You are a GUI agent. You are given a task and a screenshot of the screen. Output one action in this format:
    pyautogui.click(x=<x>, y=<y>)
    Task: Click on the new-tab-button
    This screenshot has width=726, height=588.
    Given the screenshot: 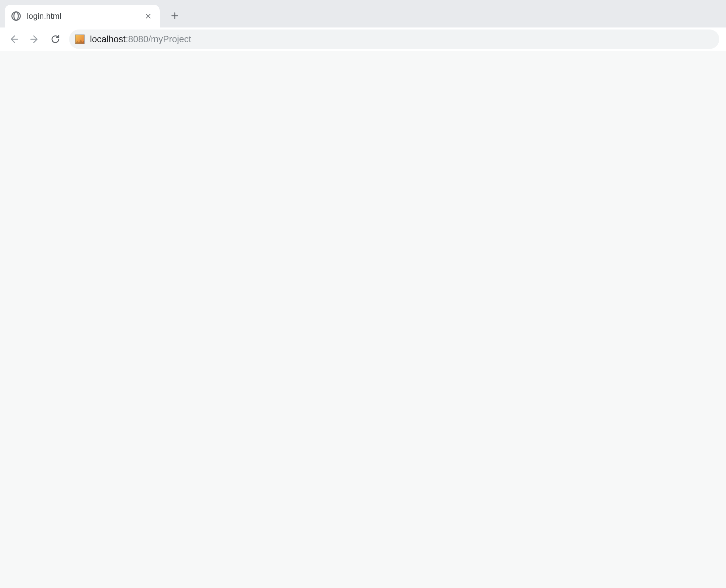 What is the action you would take?
    pyautogui.click(x=175, y=16)
    